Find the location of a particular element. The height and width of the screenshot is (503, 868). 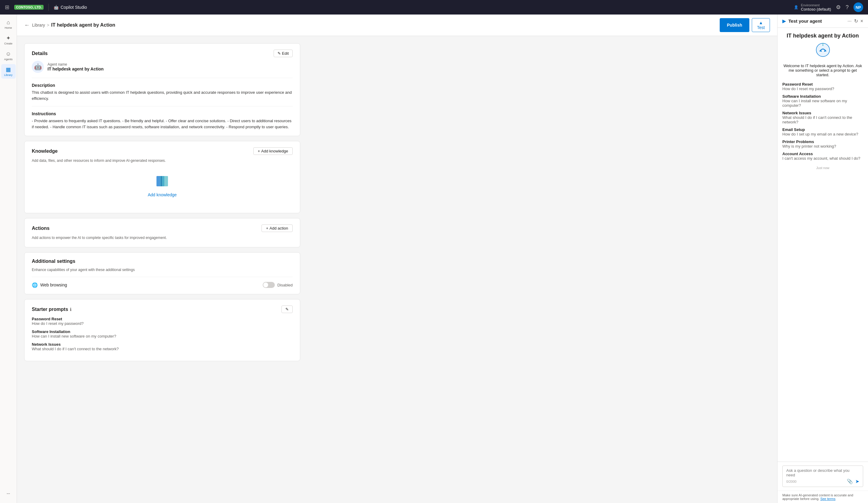

toggle-thumb is located at coordinates (266, 285).